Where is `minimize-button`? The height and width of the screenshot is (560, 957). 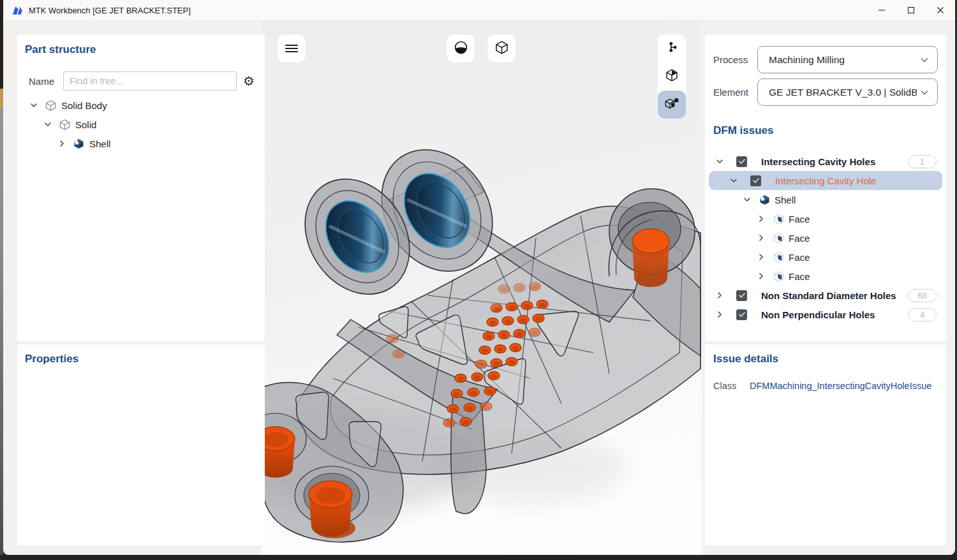
minimize-button is located at coordinates (882, 10).